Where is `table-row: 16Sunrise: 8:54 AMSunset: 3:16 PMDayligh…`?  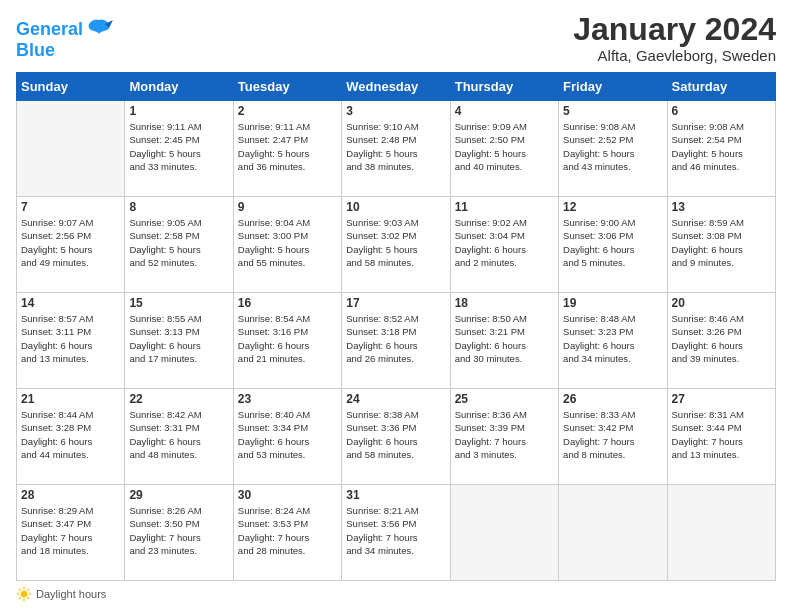 table-row: 16Sunrise: 8:54 AMSunset: 3:16 PMDayligh… is located at coordinates (287, 341).